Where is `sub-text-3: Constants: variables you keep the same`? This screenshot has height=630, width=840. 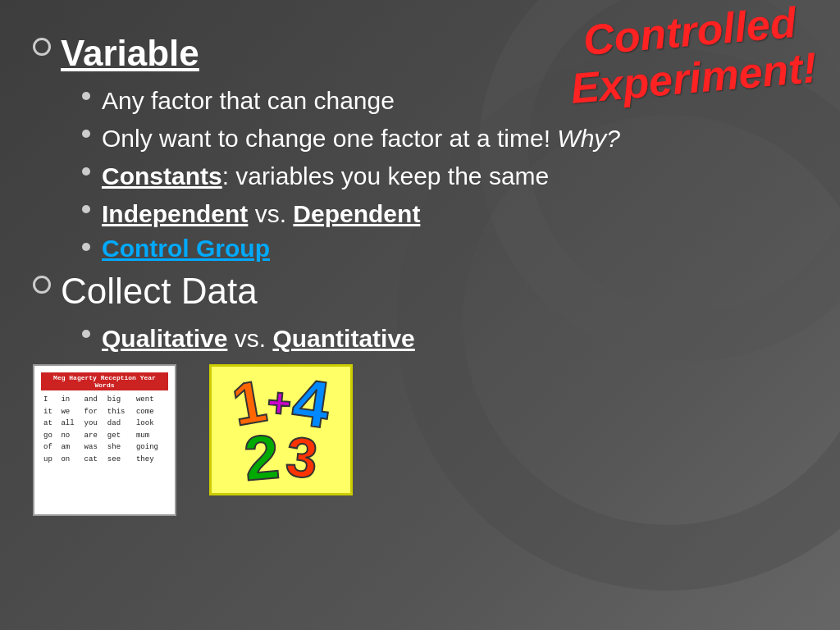
sub-text-3: Constants: variables you keep the same is located at coordinates (325, 176).